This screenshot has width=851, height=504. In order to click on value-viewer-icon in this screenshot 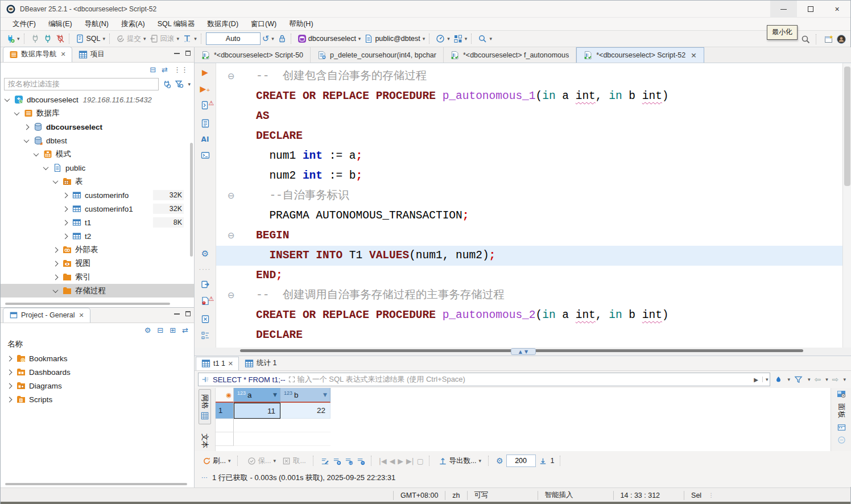, I will do `click(841, 427)`.